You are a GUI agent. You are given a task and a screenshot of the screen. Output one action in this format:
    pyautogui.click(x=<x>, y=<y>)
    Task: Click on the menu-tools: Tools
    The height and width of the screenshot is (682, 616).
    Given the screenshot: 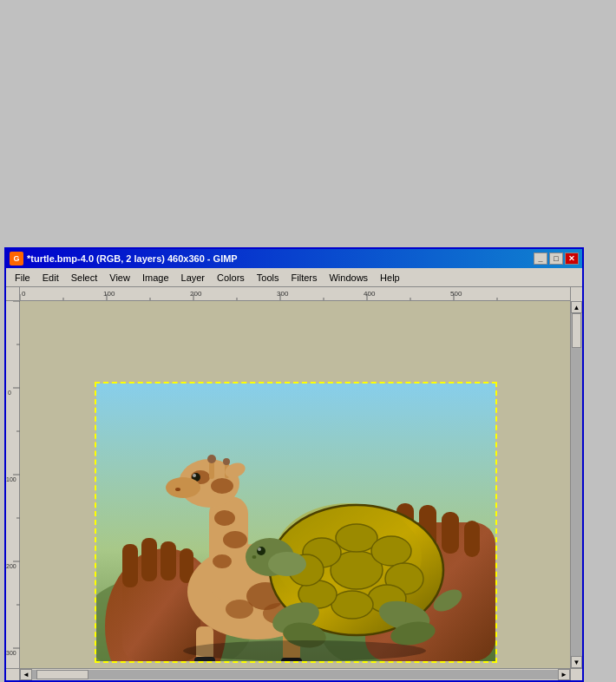 What is the action you would take?
    pyautogui.click(x=268, y=278)
    